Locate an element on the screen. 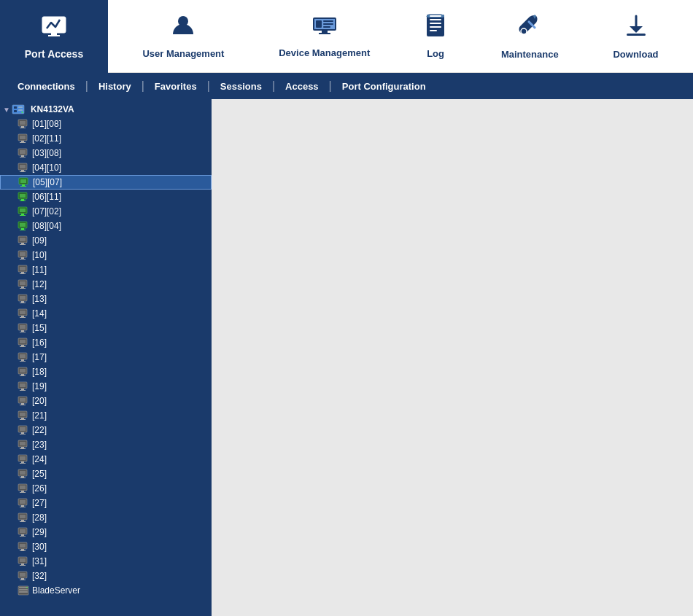  port-access-icon is located at coordinates (54, 28).